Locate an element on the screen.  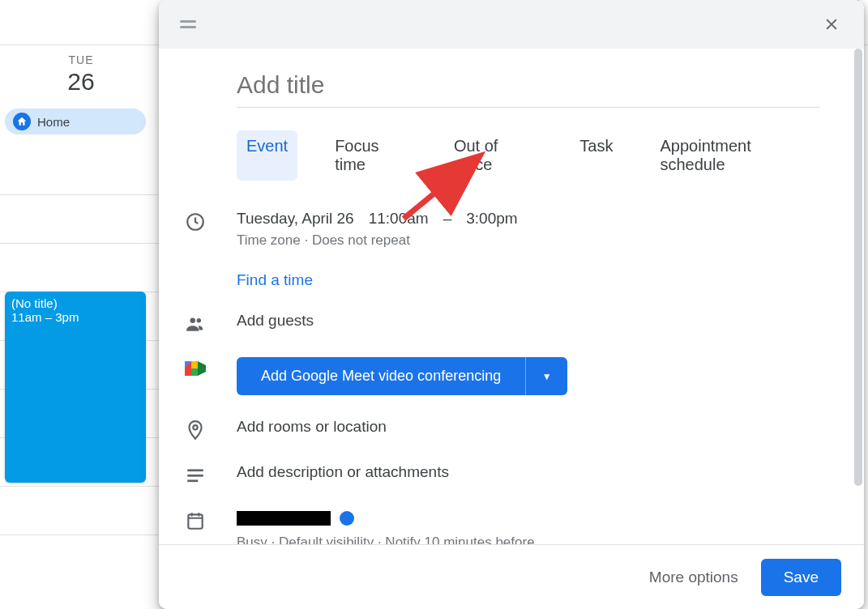
day-name: TUE is located at coordinates (81, 60).